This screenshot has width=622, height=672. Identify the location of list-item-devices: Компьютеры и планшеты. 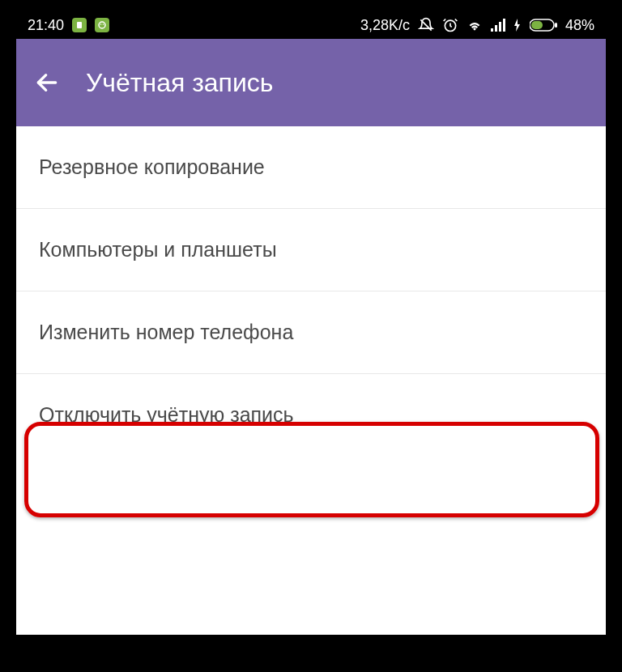
(311, 250).